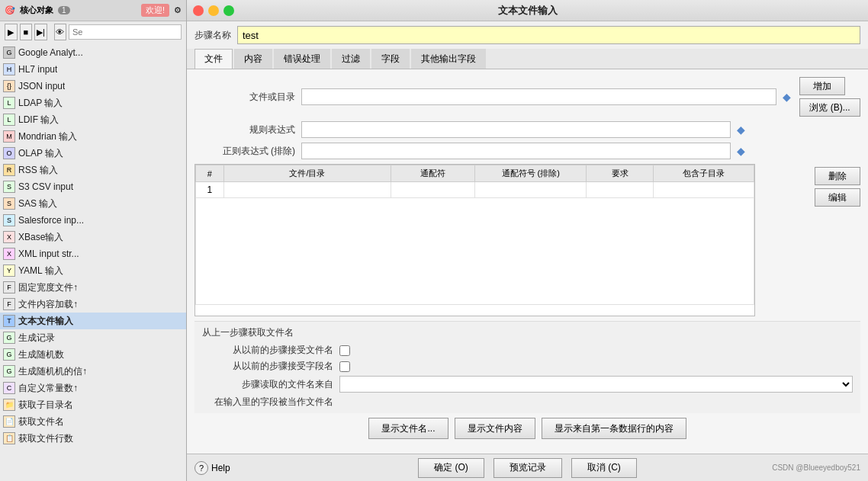 This screenshot has height=481, width=868. Describe the element at coordinates (9, 69) in the screenshot. I see `hl7-icon: H` at that location.